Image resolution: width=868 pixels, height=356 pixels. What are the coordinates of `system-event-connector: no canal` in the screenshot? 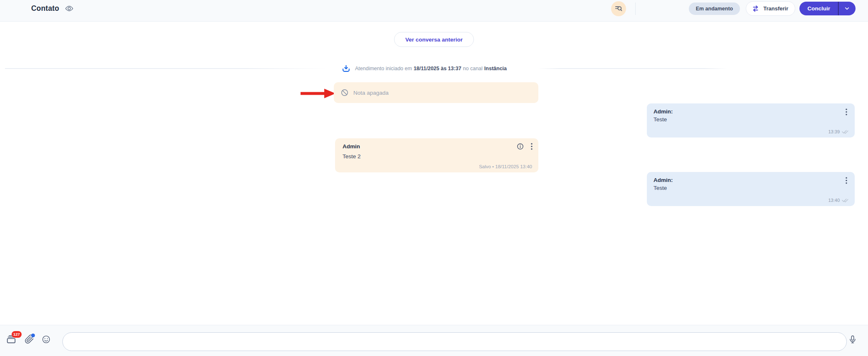 It's located at (473, 69).